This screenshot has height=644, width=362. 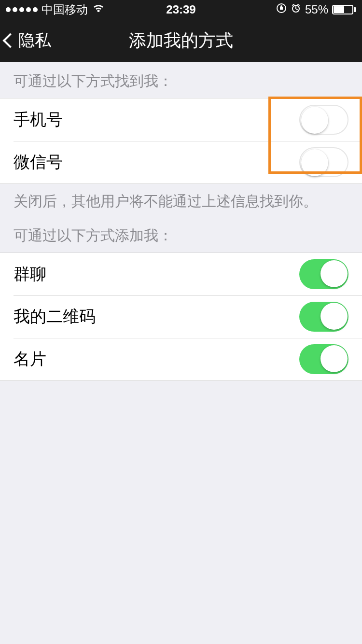 I want to click on back-label: 隐私, so click(x=35, y=41).